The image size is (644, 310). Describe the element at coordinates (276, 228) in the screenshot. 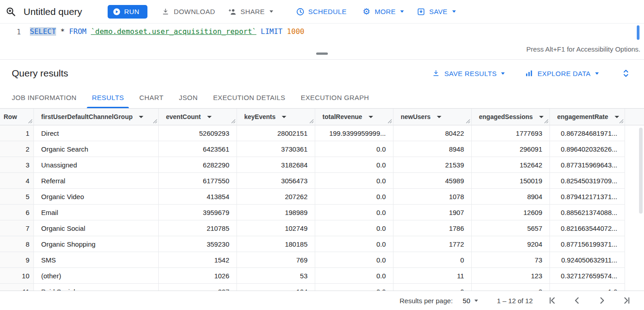

I see `table-cell: 102749` at that location.